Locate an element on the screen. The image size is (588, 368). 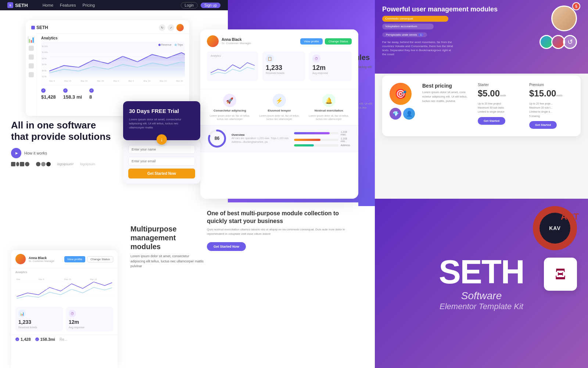
pricing-title: Best pricing is located at coordinates (446, 86).